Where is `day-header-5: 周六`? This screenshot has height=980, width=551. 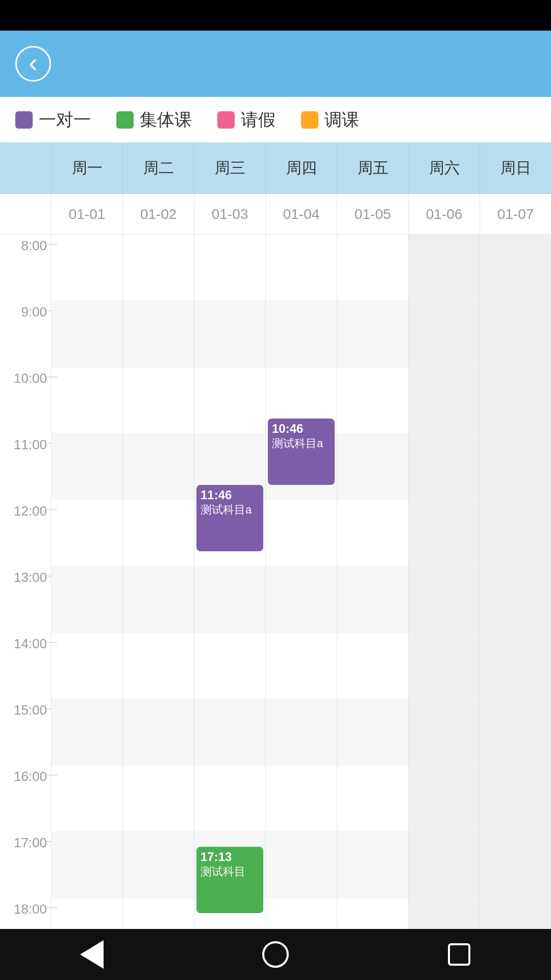
day-header-5: 周六 is located at coordinates (444, 168).